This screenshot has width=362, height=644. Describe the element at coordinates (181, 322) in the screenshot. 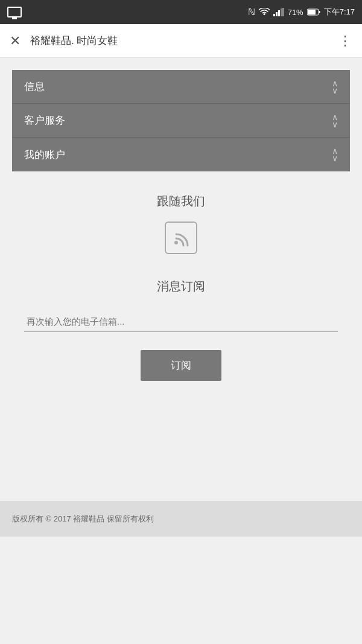

I see `email-input` at that location.